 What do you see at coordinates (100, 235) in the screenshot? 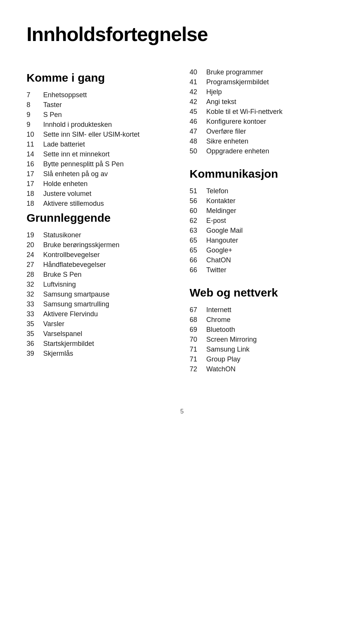
I see `list-item: 19Statusikoner` at bounding box center [100, 235].